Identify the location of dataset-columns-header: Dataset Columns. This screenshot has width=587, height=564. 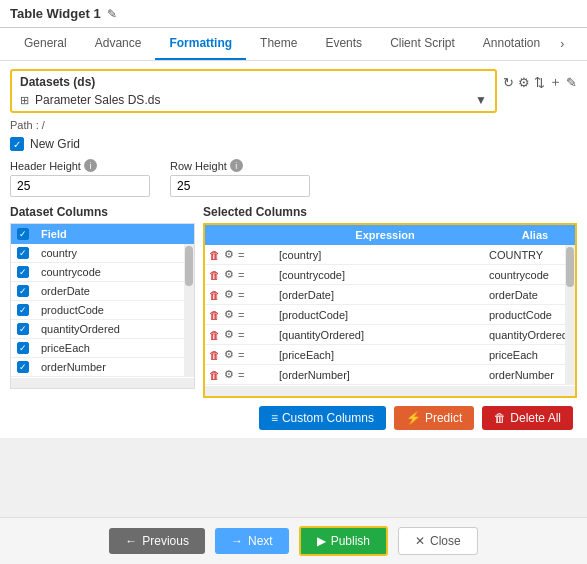
(102, 212).